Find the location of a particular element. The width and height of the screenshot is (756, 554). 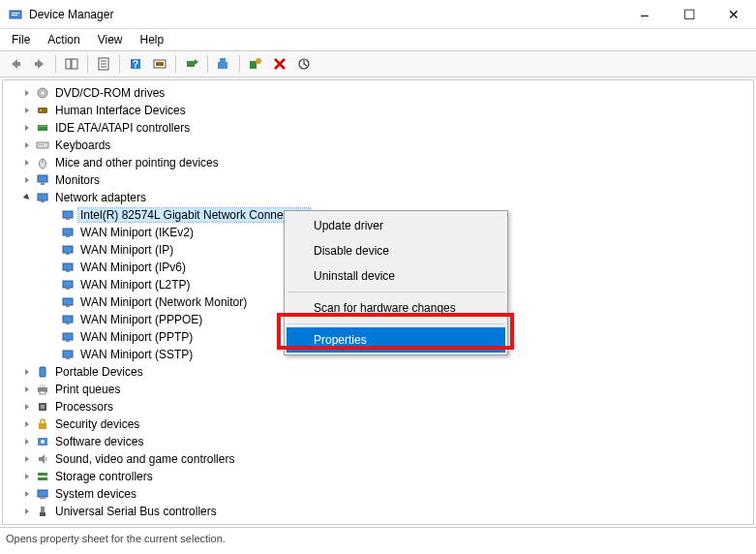

properties-button is located at coordinates (104, 64).